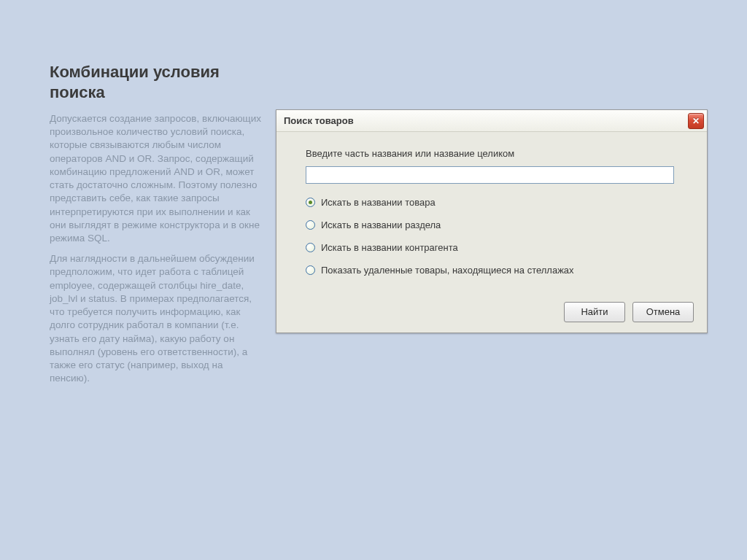 Image resolution: width=747 pixels, height=560 pixels. Describe the element at coordinates (496, 153) in the screenshot. I see `input-prompt: Введите часть названия или название цели…` at that location.